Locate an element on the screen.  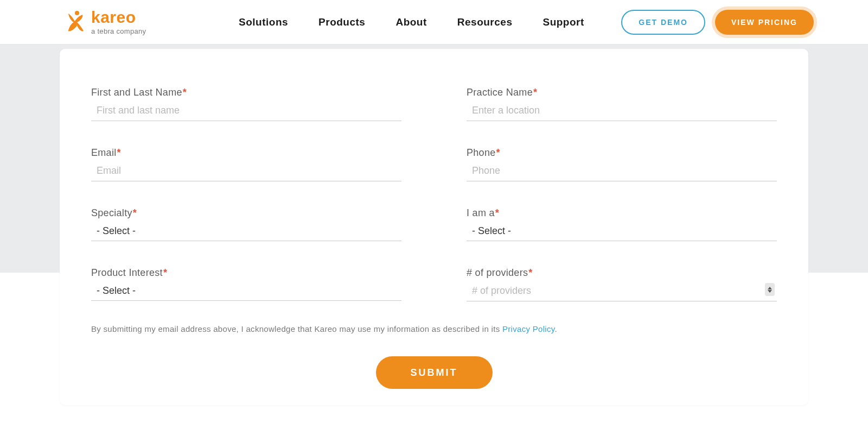
nav-solutions: Solutions is located at coordinates (264, 22).